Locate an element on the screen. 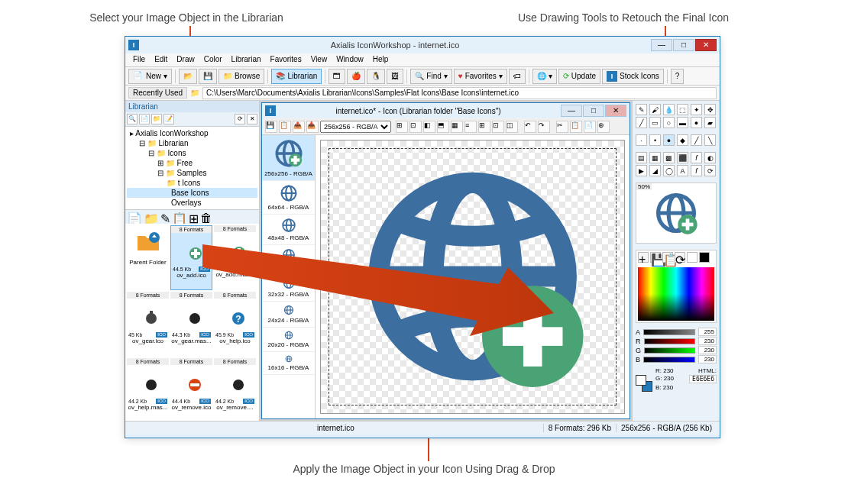 The image size is (848, 504). tool-rect: ▭ is located at coordinates (655, 122).